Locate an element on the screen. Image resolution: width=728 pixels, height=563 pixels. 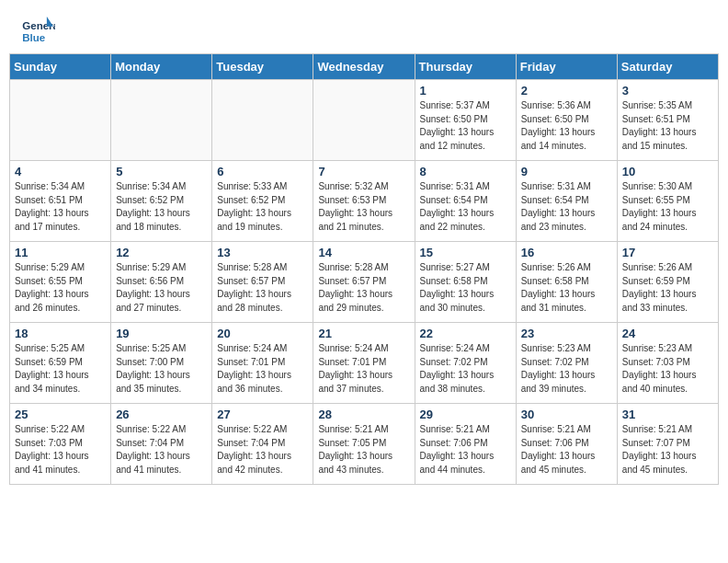
day-info: Sunrise: 5:32 AM Sunset: 6:53 PM Dayligh… is located at coordinates (364, 207).